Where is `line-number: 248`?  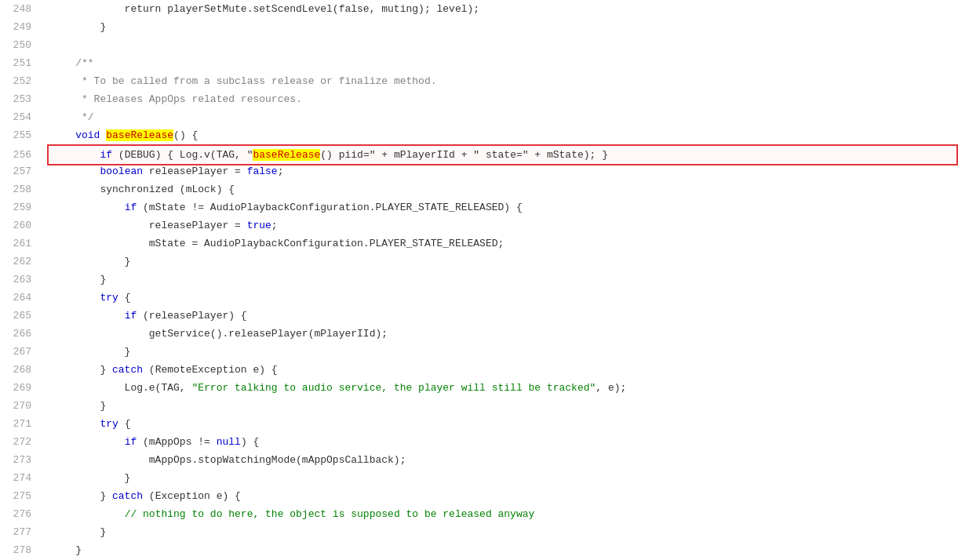 line-number: 248 is located at coordinates (24, 9).